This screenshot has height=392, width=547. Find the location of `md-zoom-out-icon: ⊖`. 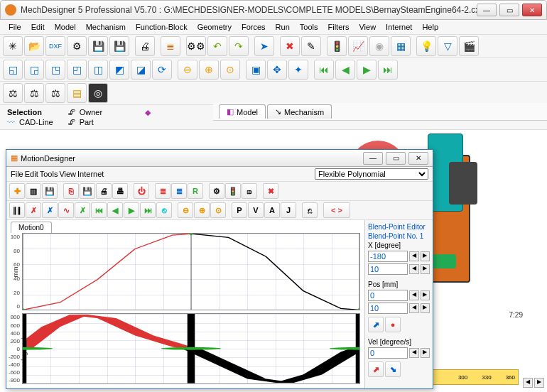

md-zoom-out-icon: ⊖ is located at coordinates (185, 210).